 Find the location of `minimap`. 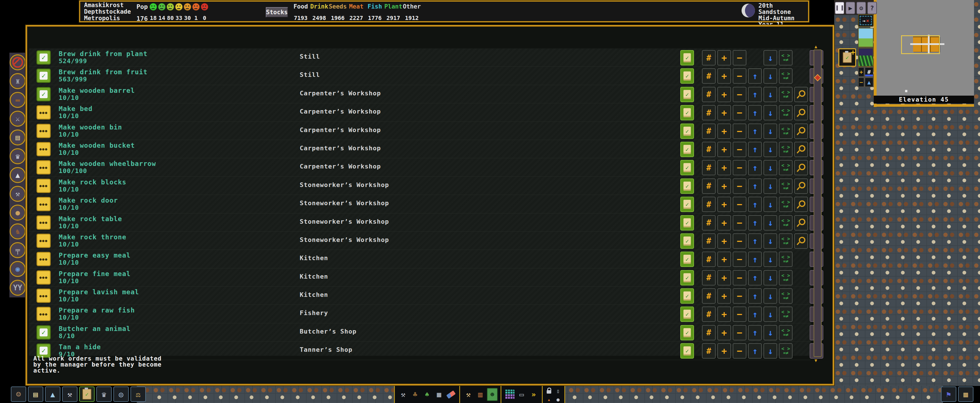

minimap is located at coordinates (925, 48).